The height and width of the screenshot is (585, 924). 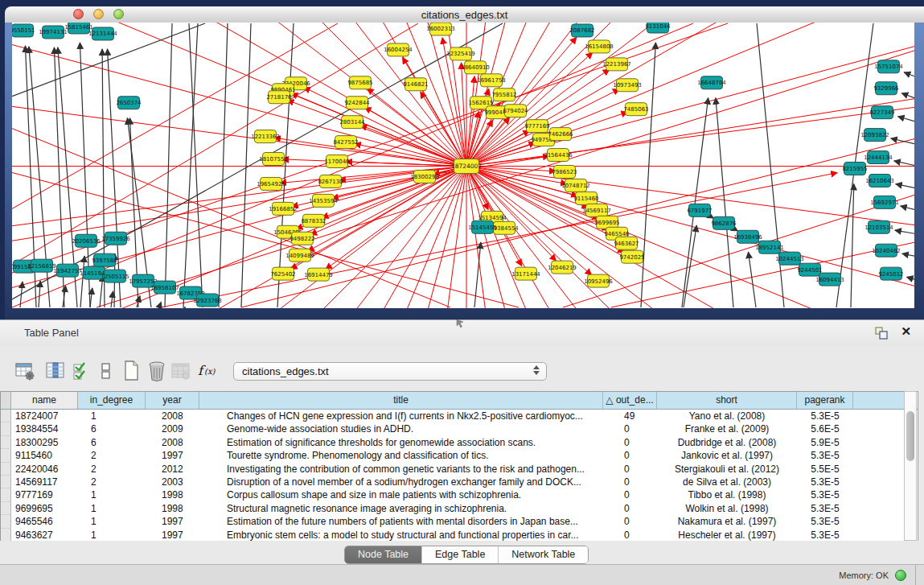 I want to click on float-panel-icon, so click(x=881, y=333).